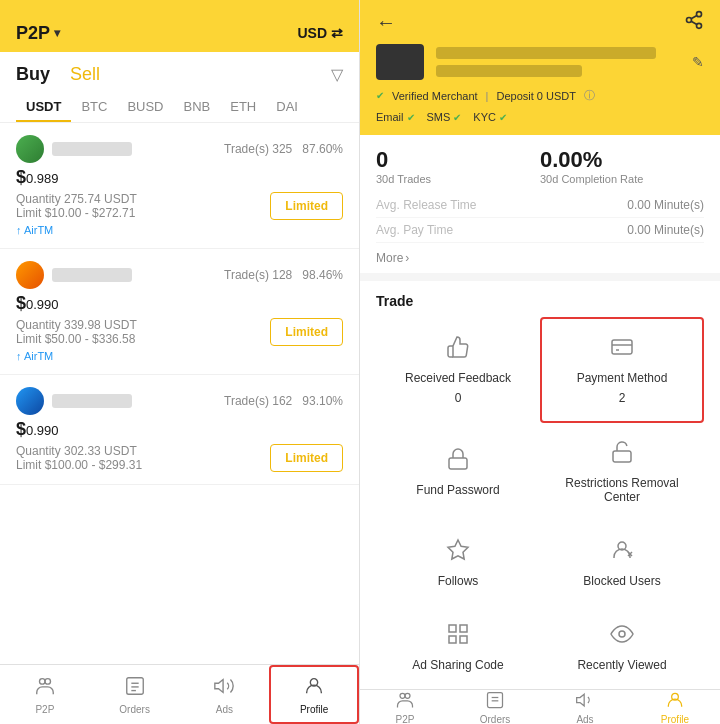  I want to click on nav-label-ads: Ads, so click(224, 710).